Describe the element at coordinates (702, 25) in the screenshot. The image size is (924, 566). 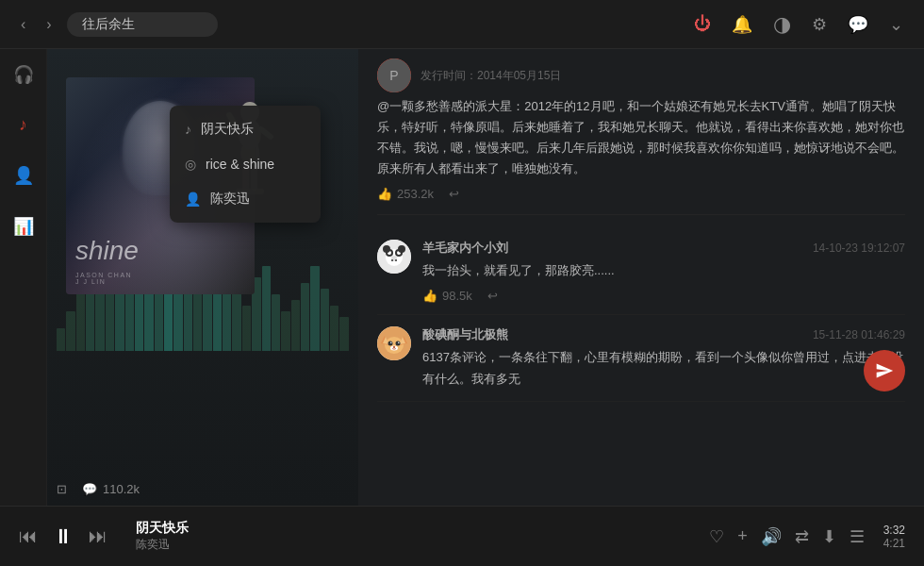
I see `power-icon: ⏻` at that location.